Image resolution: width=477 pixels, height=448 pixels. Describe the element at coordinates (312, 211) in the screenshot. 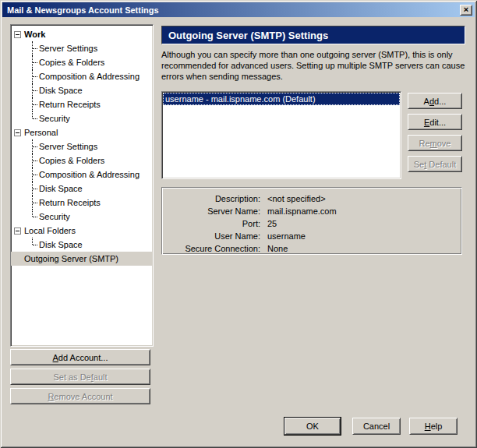

I see `detail-row-server-name: Server Name: mail.ispname.com` at that location.